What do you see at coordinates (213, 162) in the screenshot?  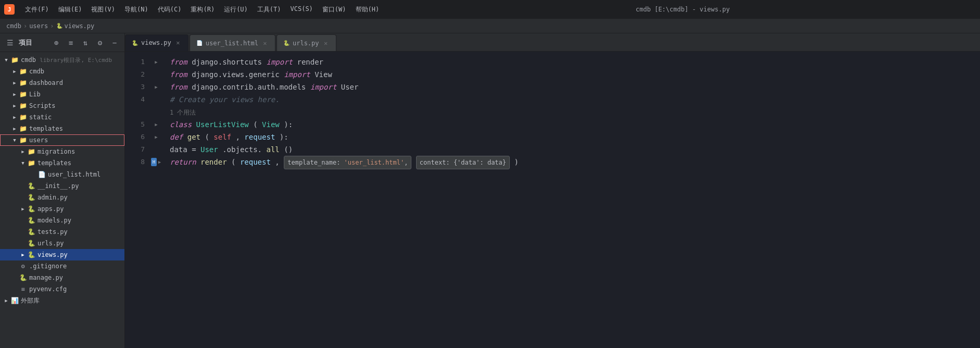 I see `fn-render: render` at bounding box center [213, 162].